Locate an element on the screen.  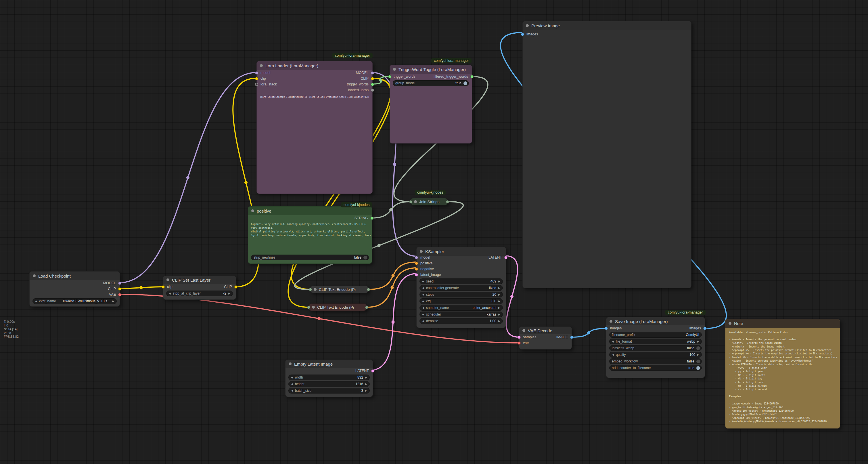
node-ksampler: KSampler model LATENT positive negative … is located at coordinates (461, 287).